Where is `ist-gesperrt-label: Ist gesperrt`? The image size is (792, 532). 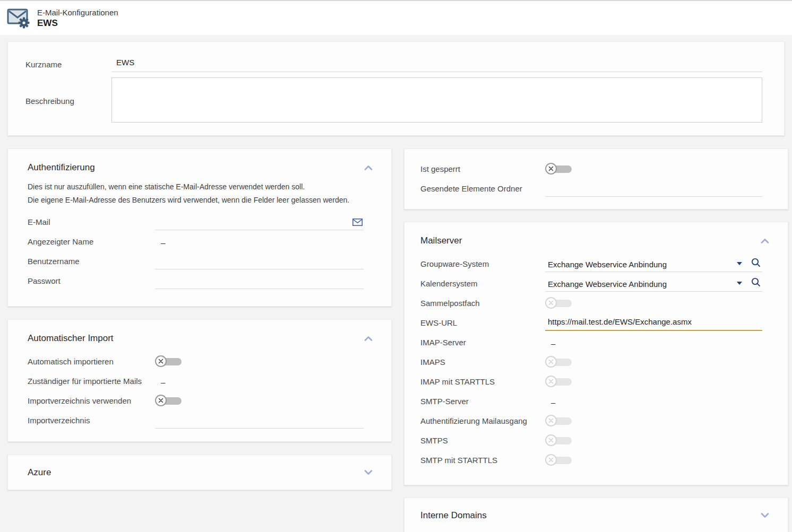 ist-gesperrt-label: Ist gesperrt is located at coordinates (483, 169).